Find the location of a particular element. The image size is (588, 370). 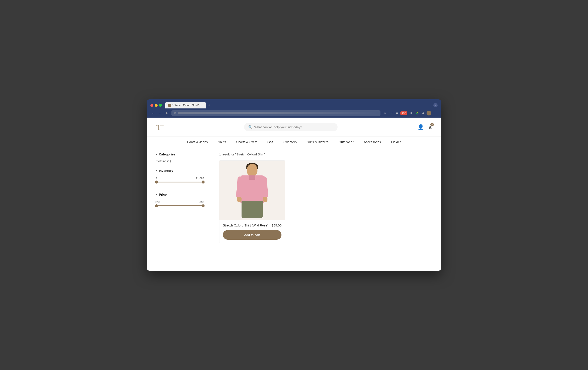

product-grid: Stretch Oxford Shirt (Wild Rose) $89.00 … is located at coordinates (327, 202).